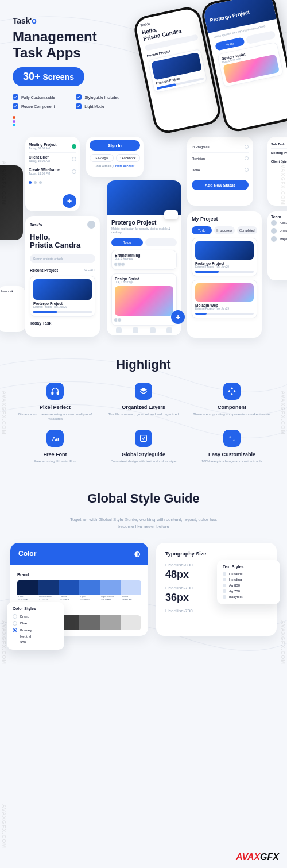 Image resolution: width=287 pixels, height=868 pixels. I want to click on status-row: Revision, so click(220, 159).